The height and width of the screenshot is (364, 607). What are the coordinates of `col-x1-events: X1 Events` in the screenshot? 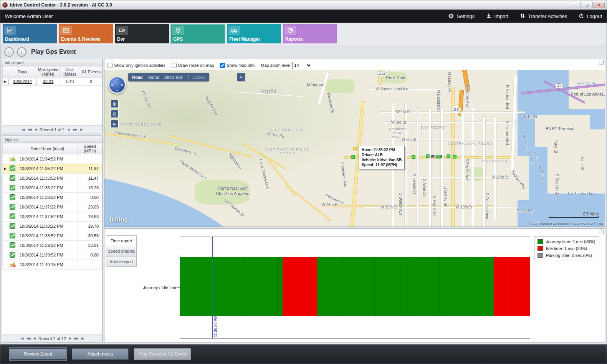 It's located at (91, 72).